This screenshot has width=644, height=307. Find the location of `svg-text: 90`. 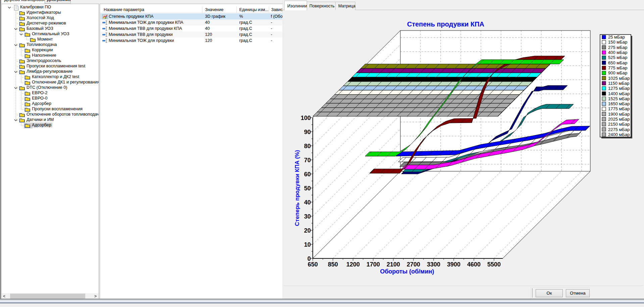

svg-text: 90 is located at coordinates (307, 132).